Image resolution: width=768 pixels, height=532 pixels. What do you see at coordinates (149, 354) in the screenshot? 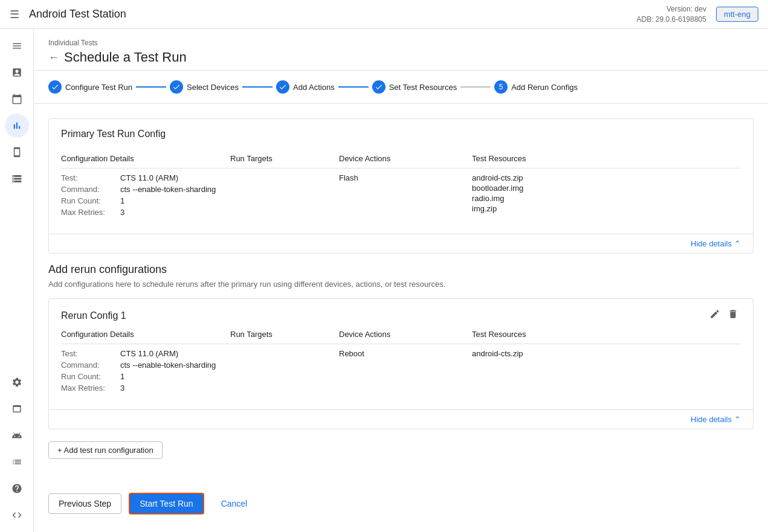
I see `rerun-test-value: CTS 11.0 (ARM)` at bounding box center [149, 354].